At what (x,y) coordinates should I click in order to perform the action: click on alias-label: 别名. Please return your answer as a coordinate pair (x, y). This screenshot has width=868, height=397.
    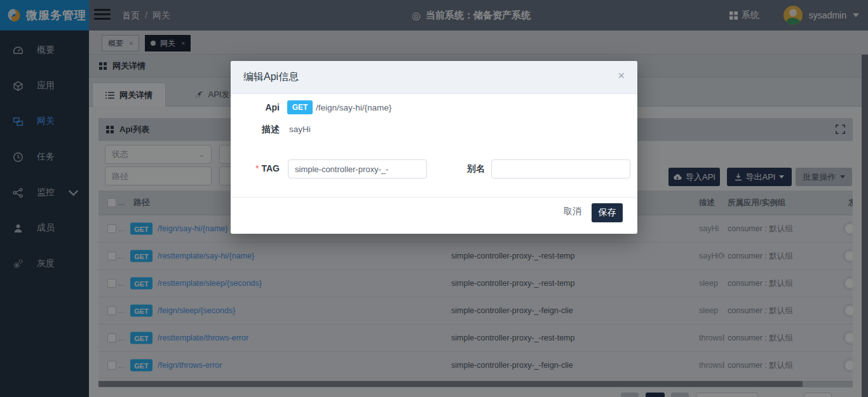
    Looking at the image, I should click on (466, 169).